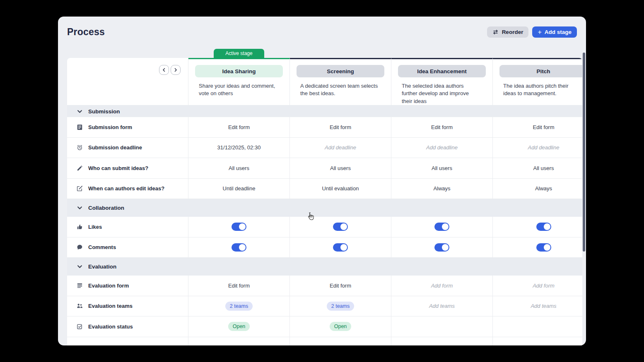 The image size is (644, 362). Describe the element at coordinates (176, 70) in the screenshot. I see `chevron-right-icon` at that location.